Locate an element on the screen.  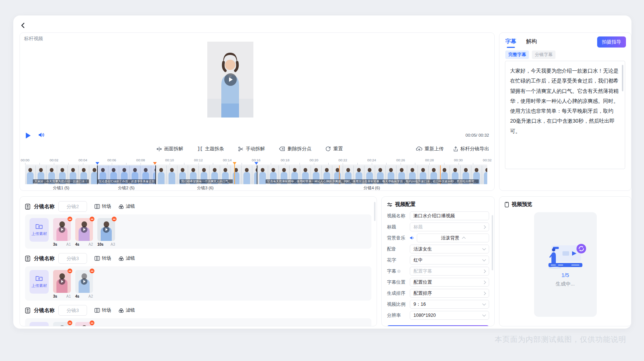
video-preview-frame is located at coordinates (230, 80).